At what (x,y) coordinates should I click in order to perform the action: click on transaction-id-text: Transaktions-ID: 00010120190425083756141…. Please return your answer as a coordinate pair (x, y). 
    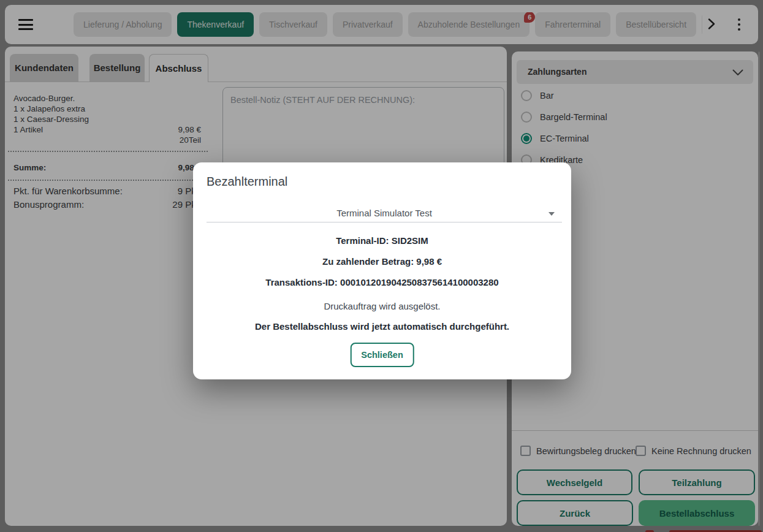
    Looking at the image, I should click on (382, 282).